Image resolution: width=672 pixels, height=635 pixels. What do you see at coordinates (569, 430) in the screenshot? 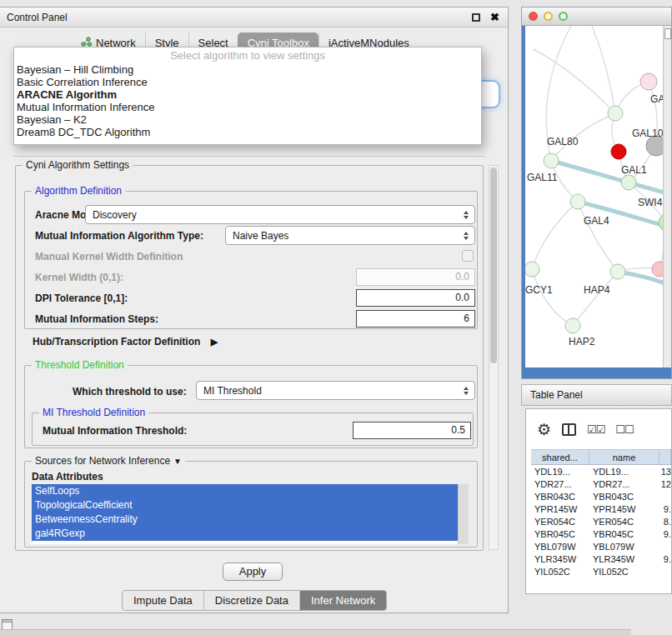
I see `columns-icon` at bounding box center [569, 430].